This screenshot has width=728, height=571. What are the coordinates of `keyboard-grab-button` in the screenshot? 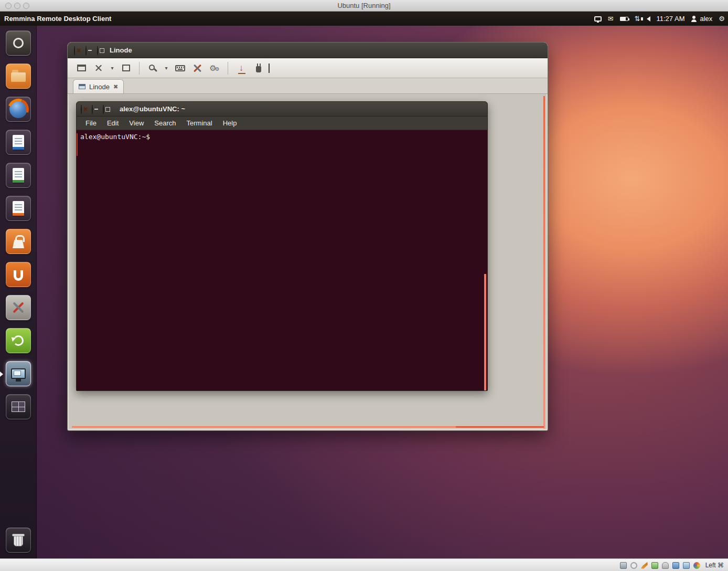 It's located at (180, 68).